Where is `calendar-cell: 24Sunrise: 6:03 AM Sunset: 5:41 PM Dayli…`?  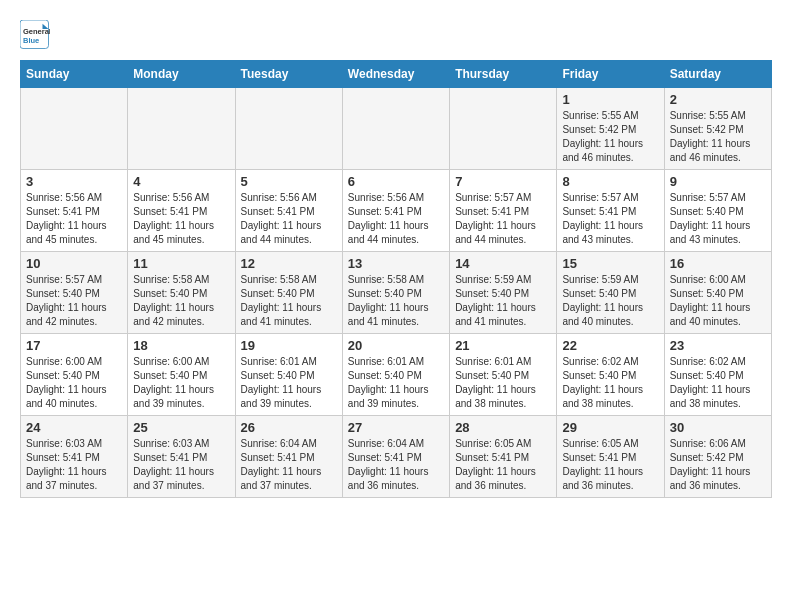
calendar-cell: 24Sunrise: 6:03 AM Sunset: 5:41 PM Dayli… is located at coordinates (74, 457).